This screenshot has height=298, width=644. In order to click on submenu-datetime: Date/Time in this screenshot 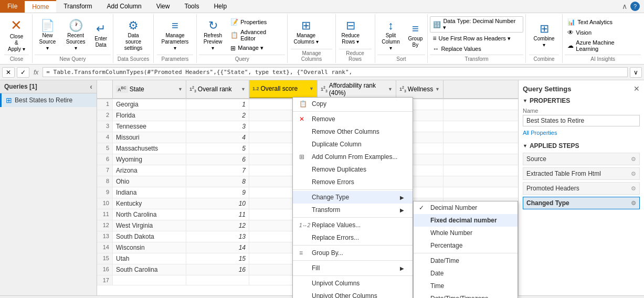, I will do `click(466, 261)`.